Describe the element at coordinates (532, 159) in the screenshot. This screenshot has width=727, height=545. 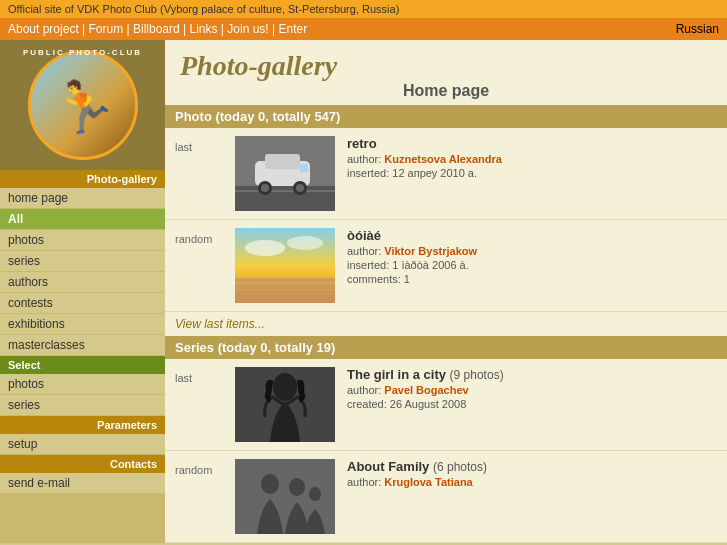
I see `photo-last-author-meta: author: Kuznetsova Alexandra` at that location.